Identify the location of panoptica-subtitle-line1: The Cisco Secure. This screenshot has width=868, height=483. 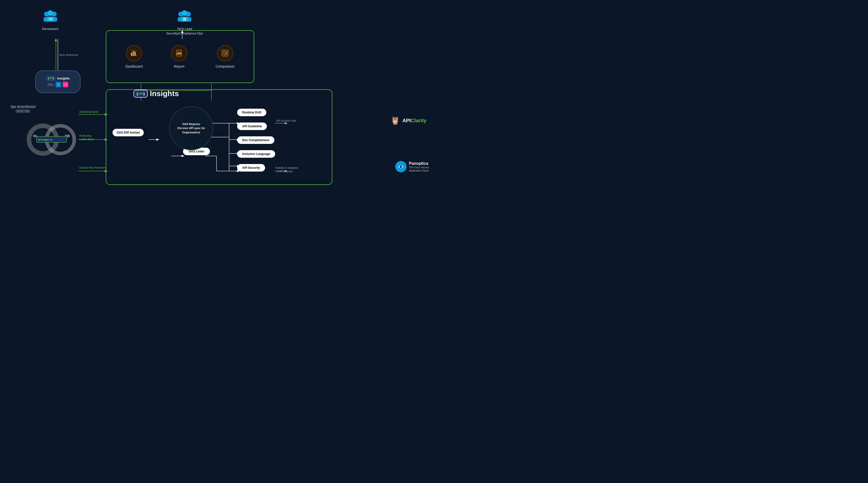
(419, 167).